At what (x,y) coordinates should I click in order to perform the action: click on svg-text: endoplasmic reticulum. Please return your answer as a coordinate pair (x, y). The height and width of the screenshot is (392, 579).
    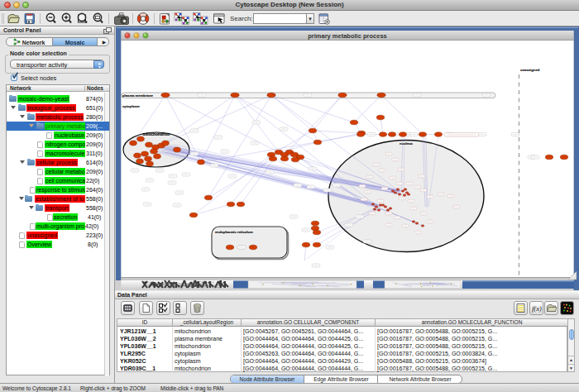
    Looking at the image, I should click on (234, 232).